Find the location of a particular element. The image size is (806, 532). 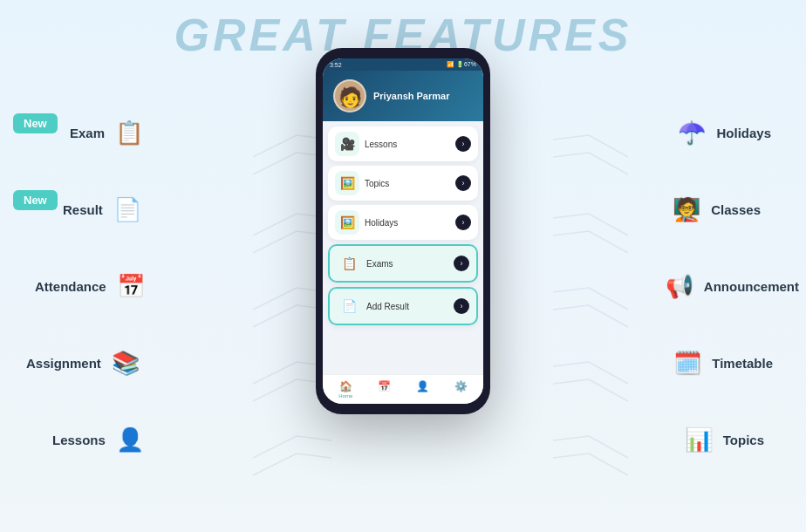

nav-calendar: 📅 is located at coordinates (384, 389).